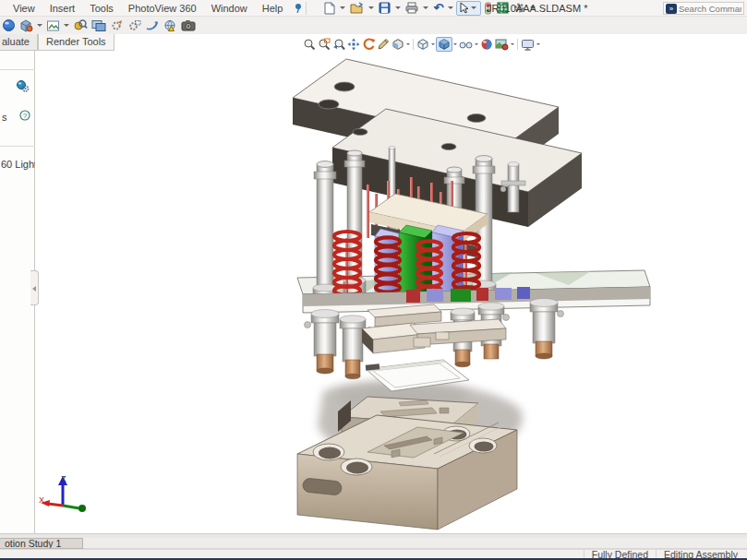  Describe the element at coordinates (384, 44) in the screenshot. I see `dynamic-annotation-icon` at that location.